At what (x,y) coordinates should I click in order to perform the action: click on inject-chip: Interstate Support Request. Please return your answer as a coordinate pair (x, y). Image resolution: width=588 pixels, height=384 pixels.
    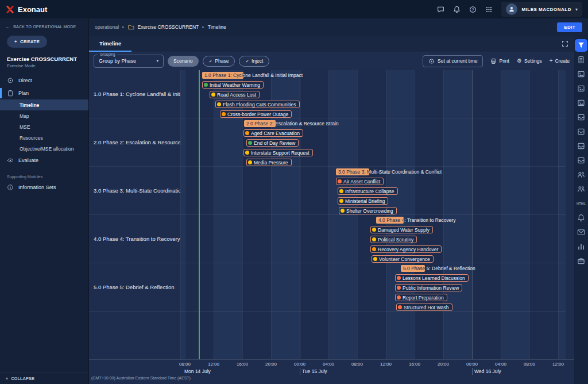
    Looking at the image, I should click on (278, 153).